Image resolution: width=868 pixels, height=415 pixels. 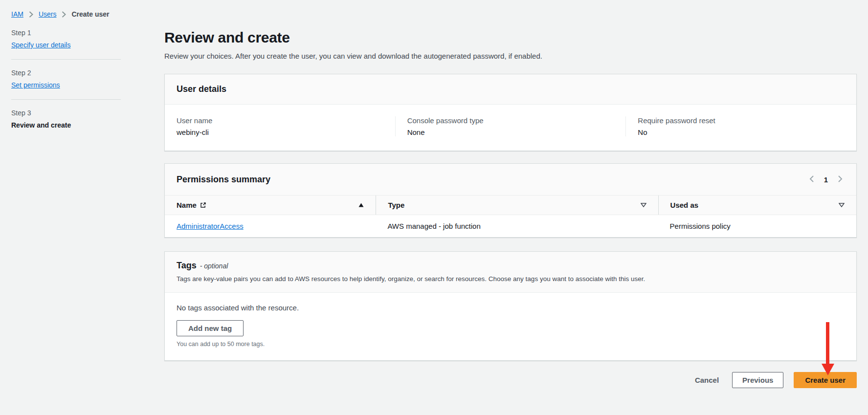 I want to click on user-name-value: webiny-cli, so click(x=280, y=132).